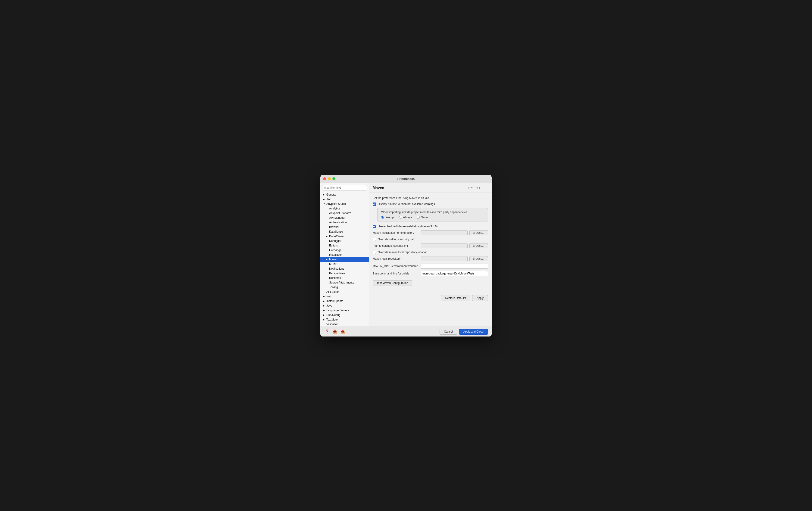  Describe the element at coordinates (388, 217) in the screenshot. I see `radio-prompt-option: Prompt` at that location.